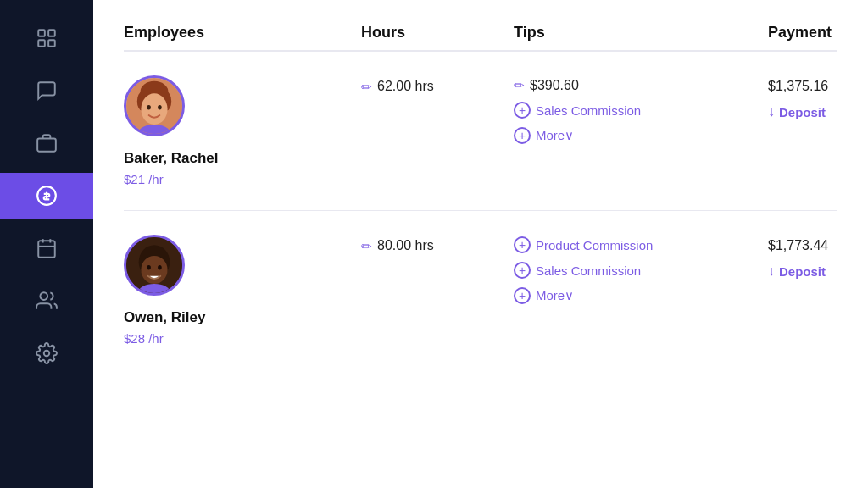 The width and height of the screenshot is (868, 488). Describe the element at coordinates (47, 143) in the screenshot. I see `sidebar-item-briefcase` at that location.